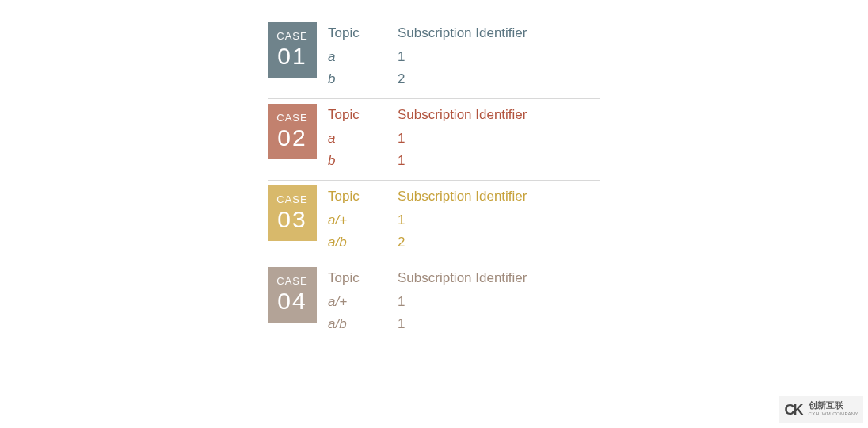 This screenshot has height=428, width=868. I want to click on case-badge-number: 03, so click(291, 220).